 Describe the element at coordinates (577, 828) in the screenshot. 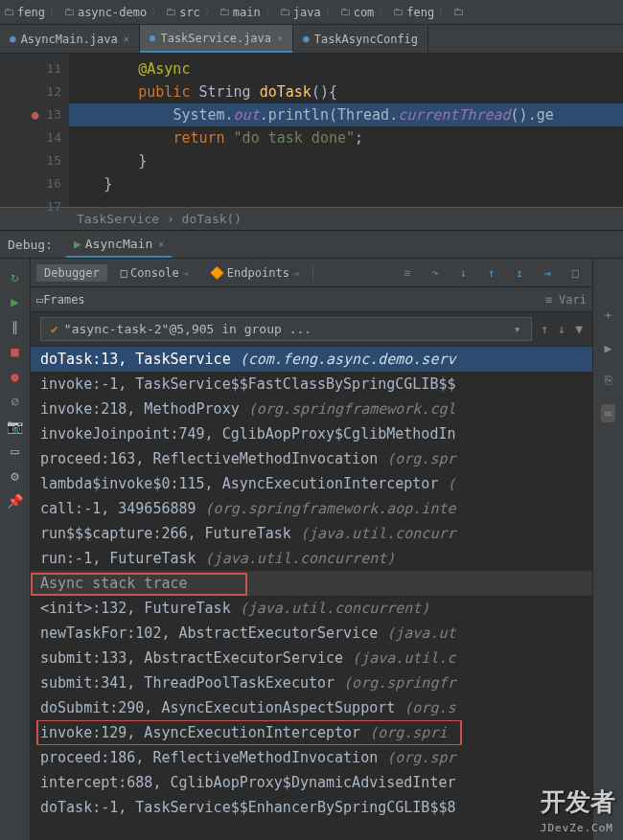

I see `watermark-sub: JDevZe.CoM` at that location.